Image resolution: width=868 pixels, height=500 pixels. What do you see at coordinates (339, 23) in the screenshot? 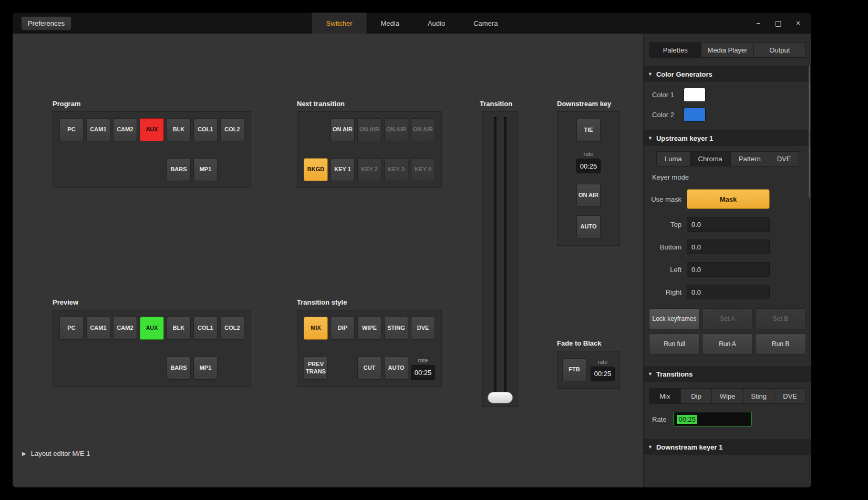
I see `tab-switcher: Switcher` at bounding box center [339, 23].